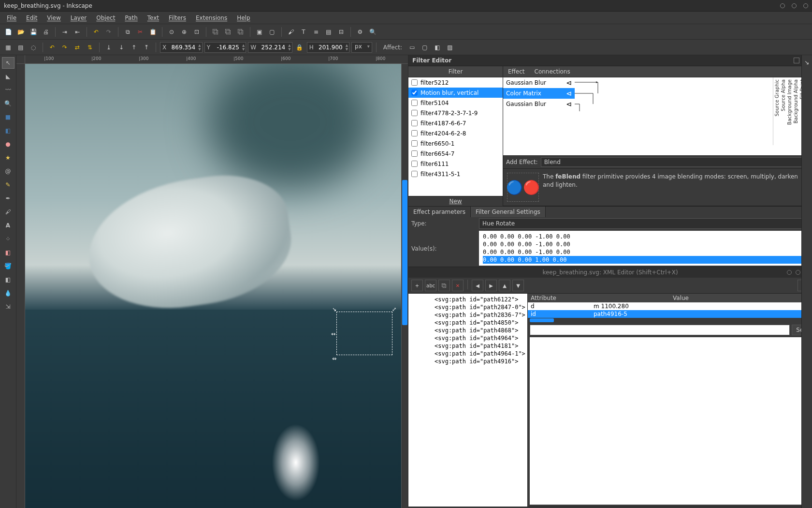  Describe the element at coordinates (468, 346) in the screenshot. I see `xml-node: <svg:path id="path4181">` at that location.